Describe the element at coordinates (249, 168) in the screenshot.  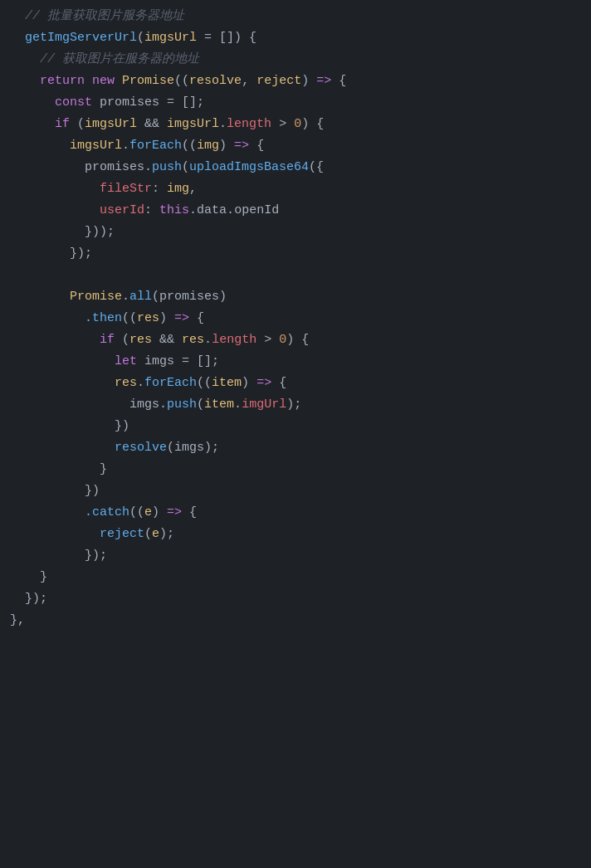
I see `code-token: uploadImgsBase64` at that location.